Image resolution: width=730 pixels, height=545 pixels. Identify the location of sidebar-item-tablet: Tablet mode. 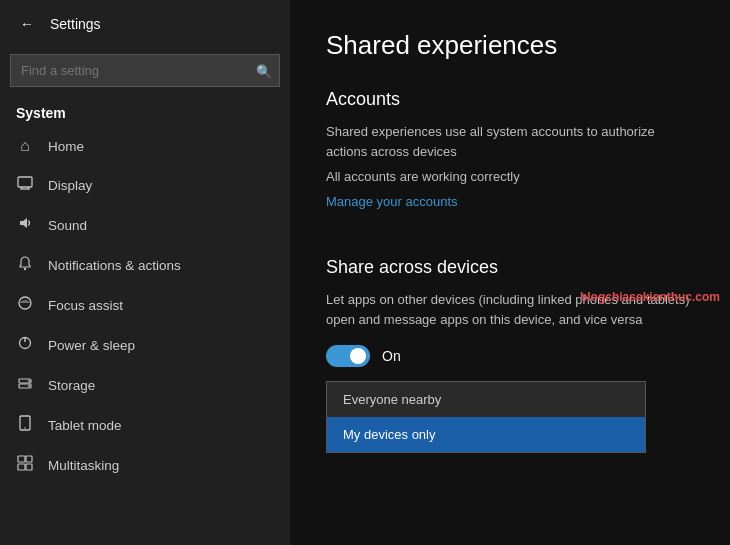
(145, 425).